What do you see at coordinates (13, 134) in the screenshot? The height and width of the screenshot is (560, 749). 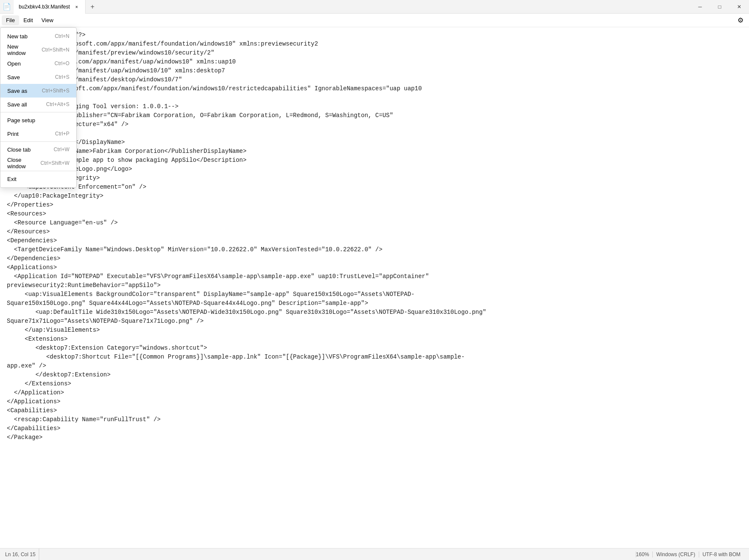 I see `print-label: Print` at bounding box center [13, 134].